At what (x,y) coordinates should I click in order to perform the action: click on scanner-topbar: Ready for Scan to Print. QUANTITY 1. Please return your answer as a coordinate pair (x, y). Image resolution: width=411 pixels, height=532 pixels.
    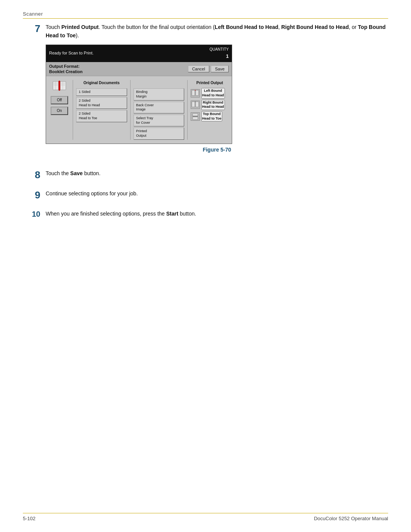
    Looking at the image, I should click on (139, 53).